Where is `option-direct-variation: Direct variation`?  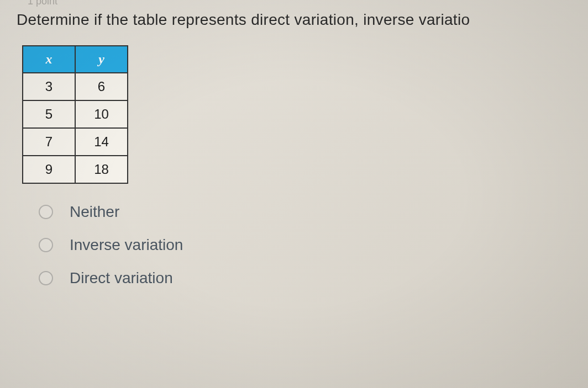 option-direct-variation: Direct variation is located at coordinates (305, 278).